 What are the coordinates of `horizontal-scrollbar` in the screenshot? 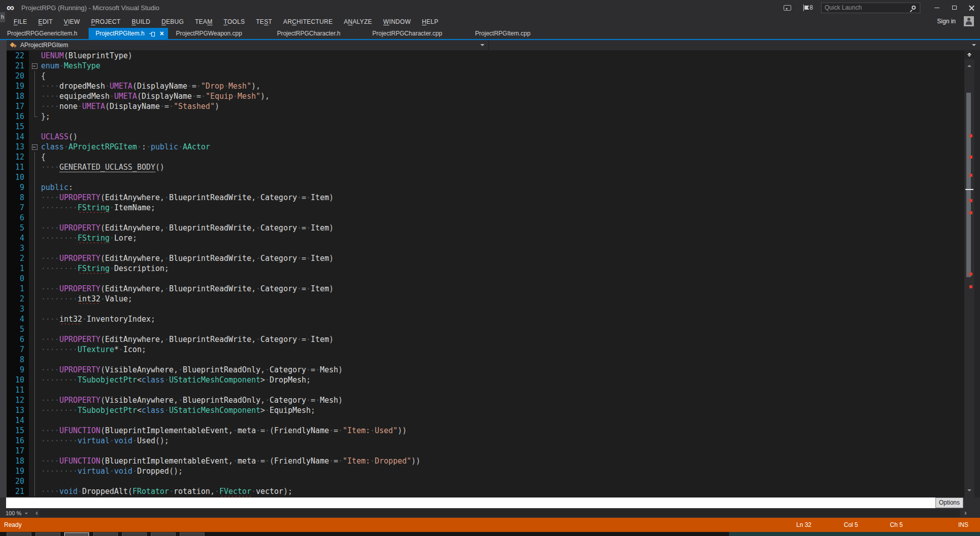 It's located at (500, 513).